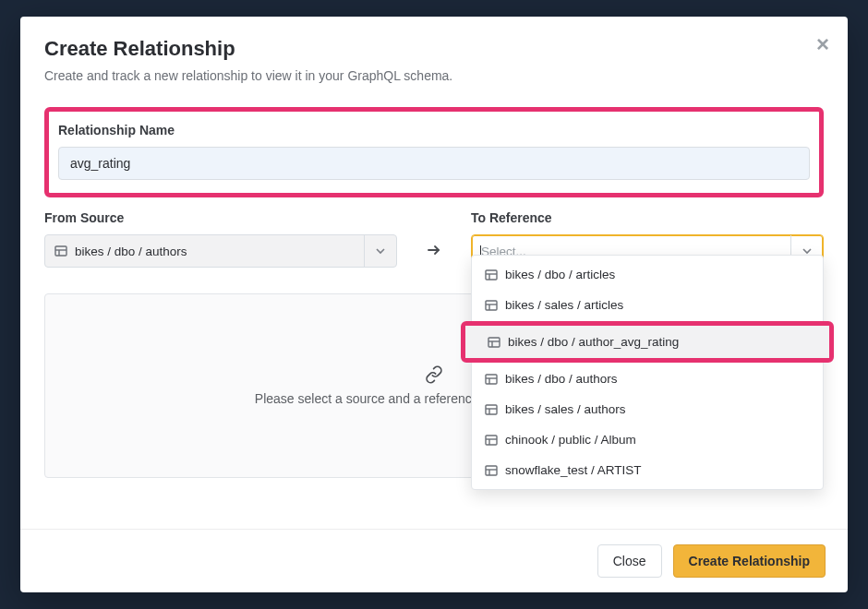 This screenshot has width=868, height=609. Describe the element at coordinates (647, 410) in the screenshot. I see `dropdown-option: bikes / sales / authors` at that location.